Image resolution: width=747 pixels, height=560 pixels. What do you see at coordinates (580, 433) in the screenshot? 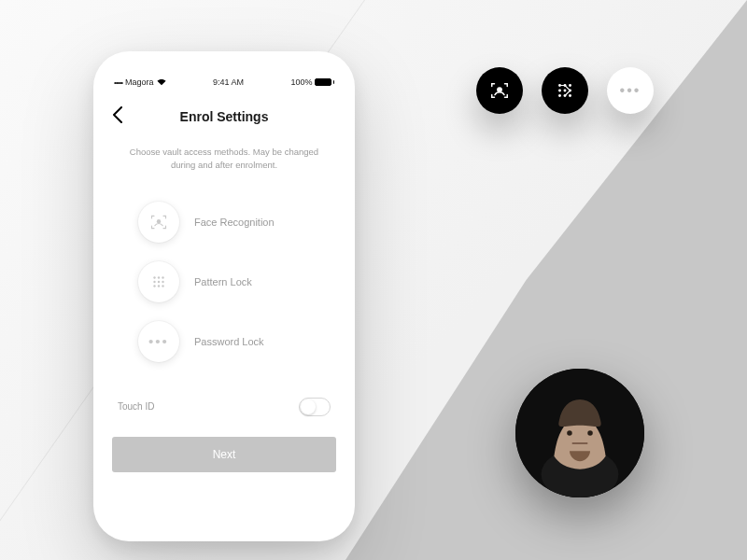
I see `avatar` at bounding box center [580, 433].